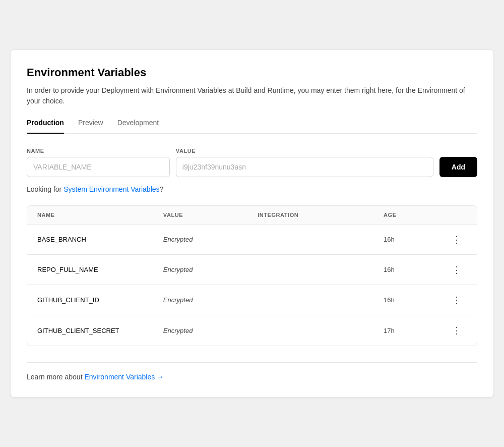 The image size is (504, 447). What do you see at coordinates (45, 126) in the screenshot?
I see `tab-production: Production` at bounding box center [45, 126].